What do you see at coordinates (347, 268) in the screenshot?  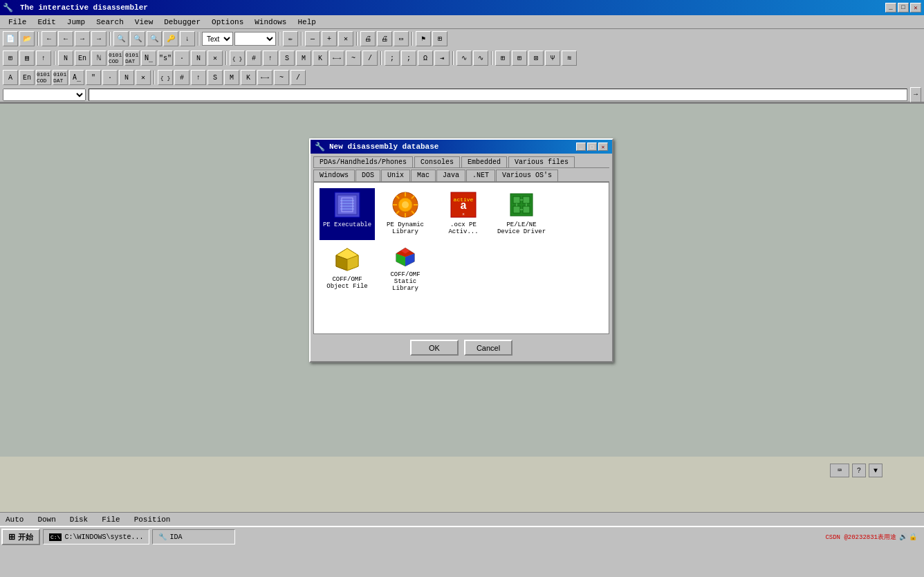 I see `file-type-coff-obj: COFF/OMF Object File` at bounding box center [347, 268].